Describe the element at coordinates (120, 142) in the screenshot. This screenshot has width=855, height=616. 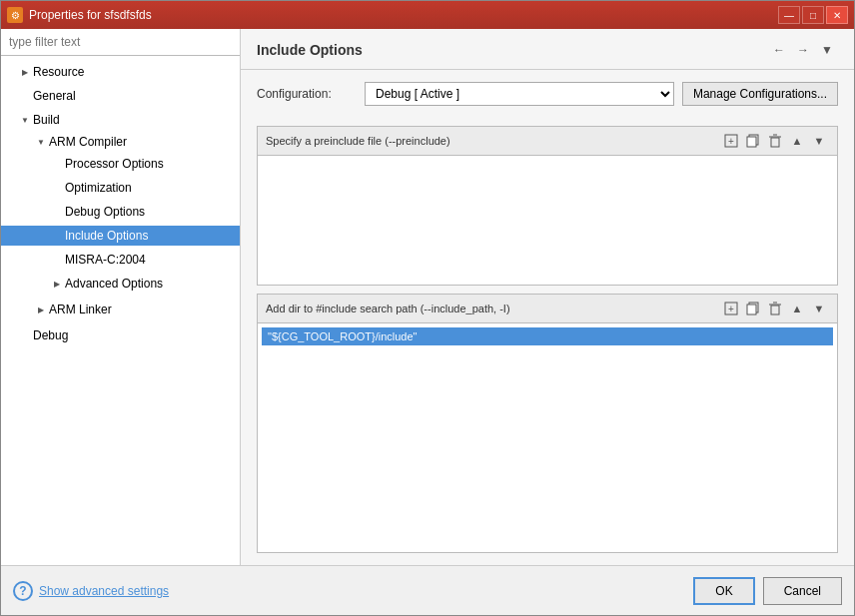
I see `tree-row-arm-compiler: ▼ ARM Compiler` at that location.